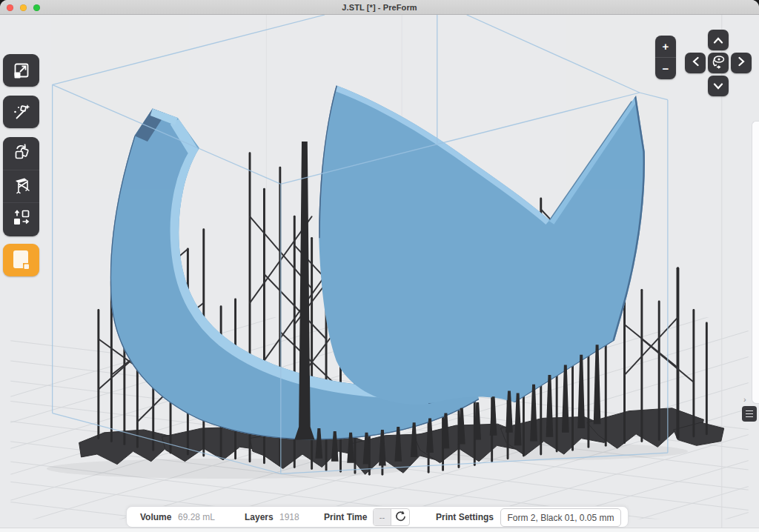 This screenshot has height=532, width=759. I want to click on magic-wand-icon, so click(21, 112).